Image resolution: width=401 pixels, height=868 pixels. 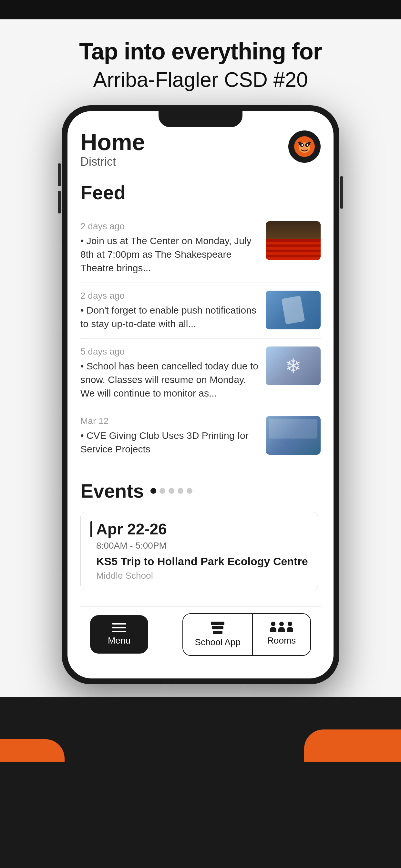 What do you see at coordinates (113, 150) in the screenshot?
I see `app-title-group: Home District` at bounding box center [113, 150].